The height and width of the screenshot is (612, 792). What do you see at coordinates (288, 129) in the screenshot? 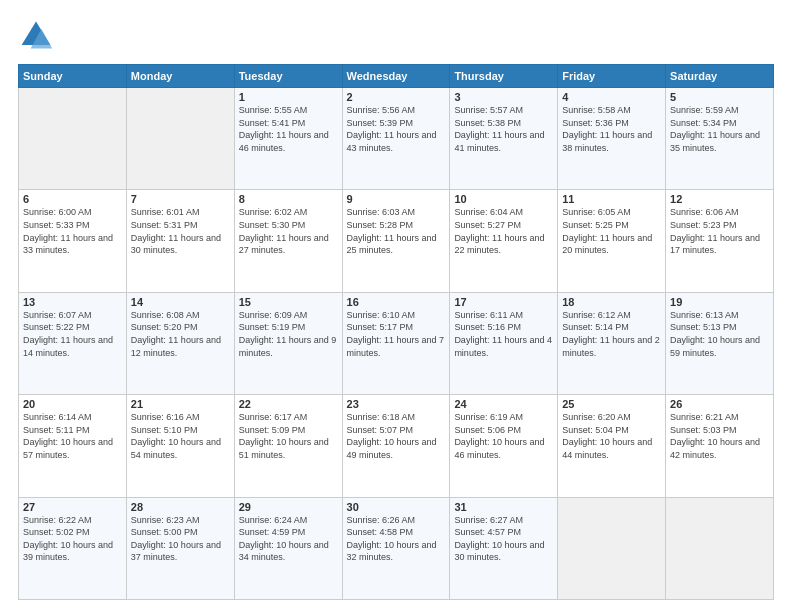
I see `day-detail: Sunrise: 5:55 AM Sunset: 5:41 PM Dayligh…` at bounding box center [288, 129].